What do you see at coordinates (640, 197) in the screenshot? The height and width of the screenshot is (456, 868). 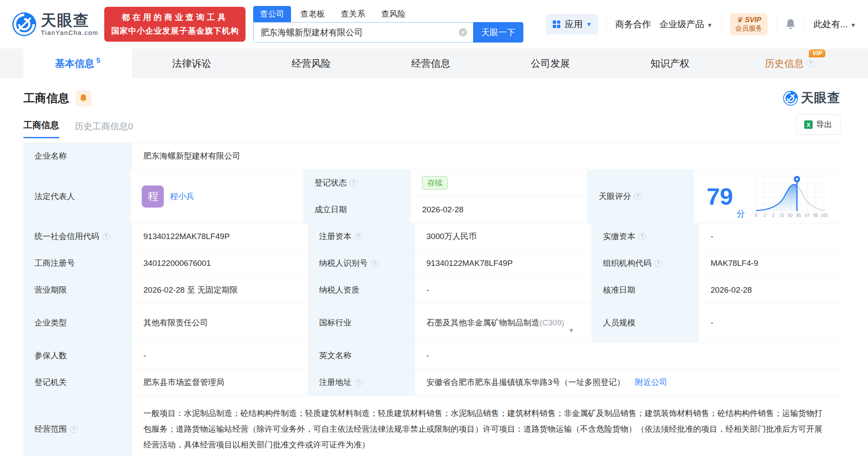 I see `field-label: 天眼评分?` at bounding box center [640, 197].